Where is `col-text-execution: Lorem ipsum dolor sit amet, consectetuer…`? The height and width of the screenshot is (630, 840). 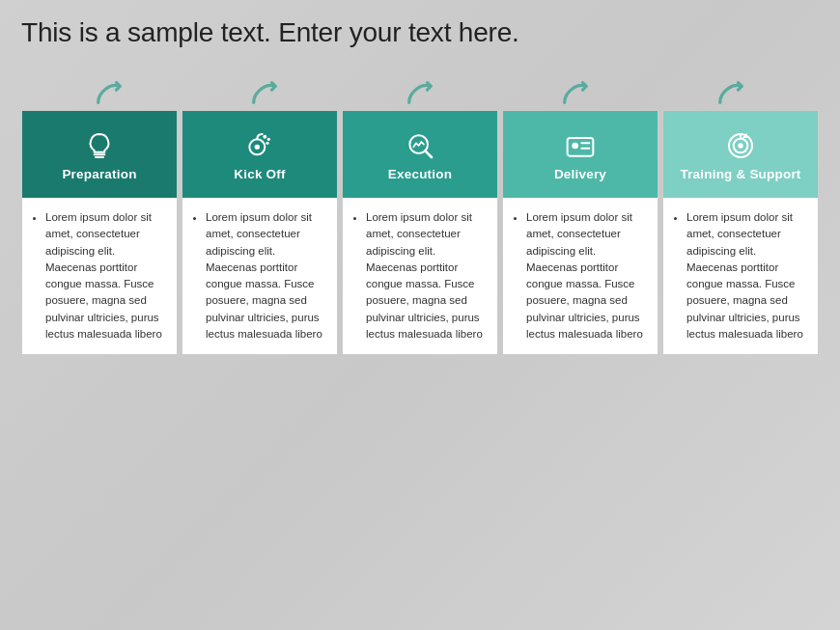
col-text-execution: Lorem ipsum dolor sit amet, consectetuer… is located at coordinates (427, 276).